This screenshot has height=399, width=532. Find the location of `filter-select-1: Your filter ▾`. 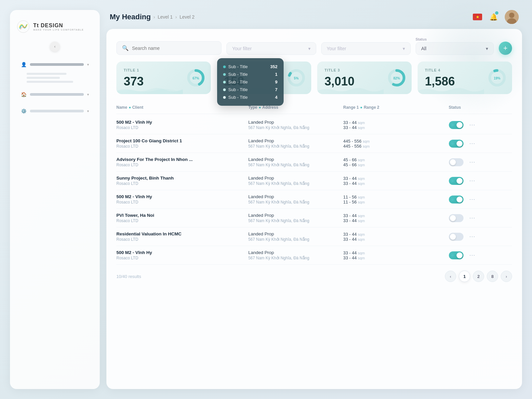

filter-select-1: Your filter ▾ is located at coordinates (271, 49).